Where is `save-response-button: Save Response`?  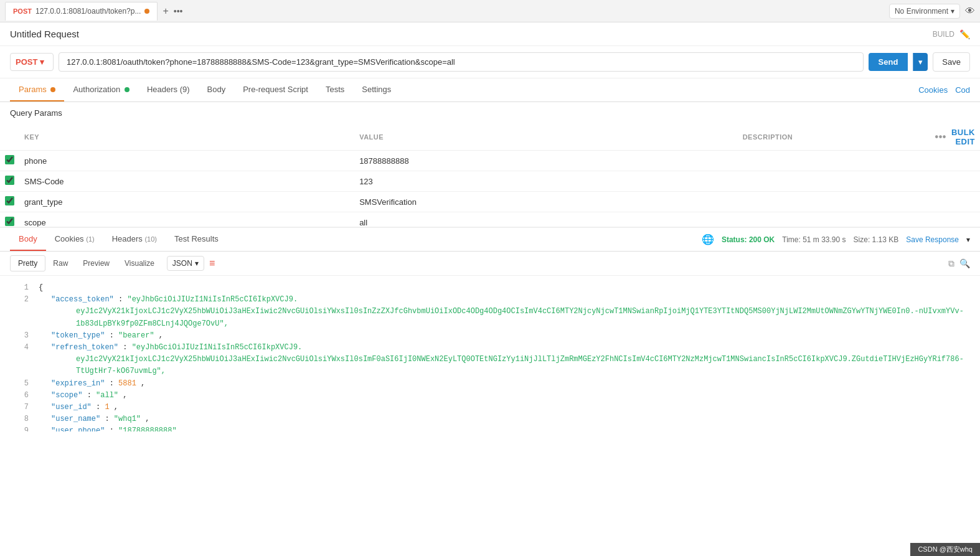
save-response-button: Save Response is located at coordinates (933, 240).